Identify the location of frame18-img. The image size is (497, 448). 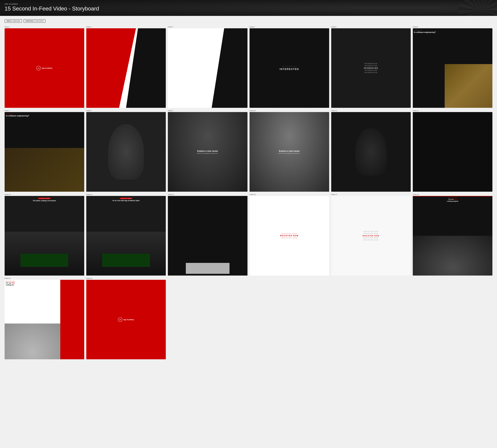
(452, 256).